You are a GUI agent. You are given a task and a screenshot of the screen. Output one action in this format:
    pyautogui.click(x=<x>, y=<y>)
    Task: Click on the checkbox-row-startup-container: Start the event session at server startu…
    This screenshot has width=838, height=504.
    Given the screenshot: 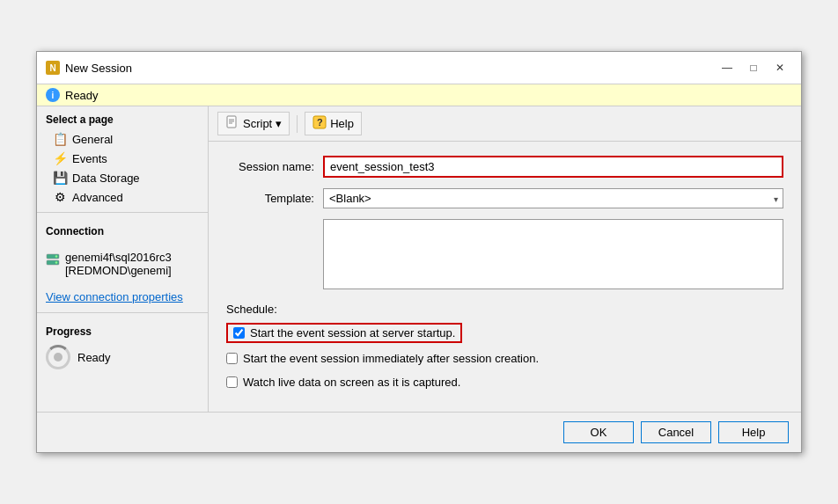 What is the action you would take?
    pyautogui.click(x=505, y=332)
    